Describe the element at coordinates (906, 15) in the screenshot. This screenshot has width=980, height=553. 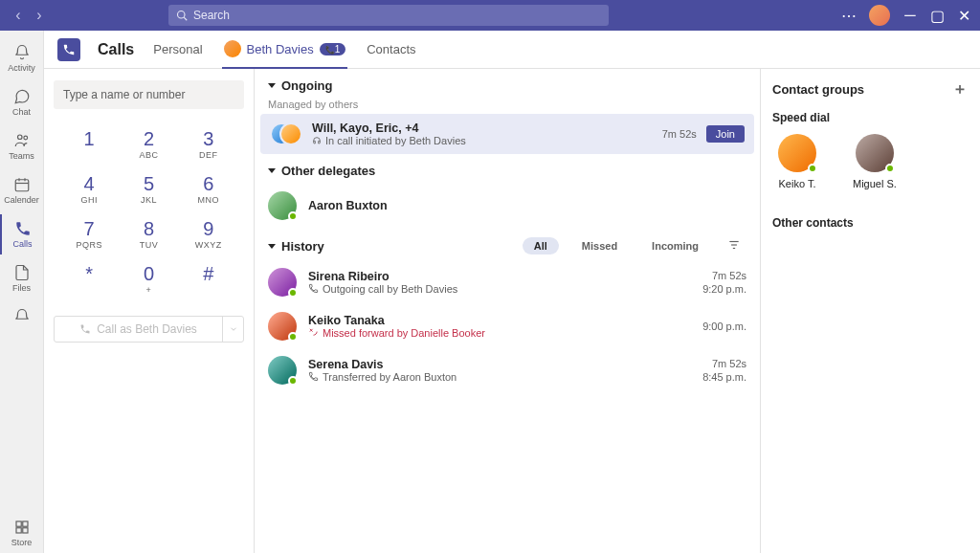
I see `window-controls: ⋯ ─ ▢ ✕` at that location.